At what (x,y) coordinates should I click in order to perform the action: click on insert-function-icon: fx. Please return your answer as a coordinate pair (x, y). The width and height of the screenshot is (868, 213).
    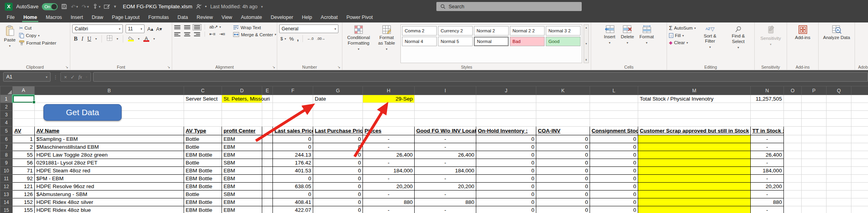
    Looking at the image, I should click on (81, 77).